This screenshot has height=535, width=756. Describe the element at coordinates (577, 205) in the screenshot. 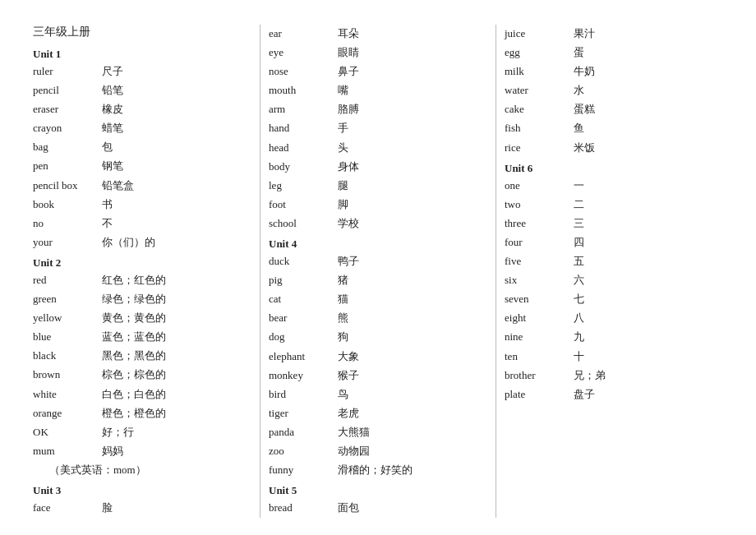

I see `vocab-chinese: 二` at that location.